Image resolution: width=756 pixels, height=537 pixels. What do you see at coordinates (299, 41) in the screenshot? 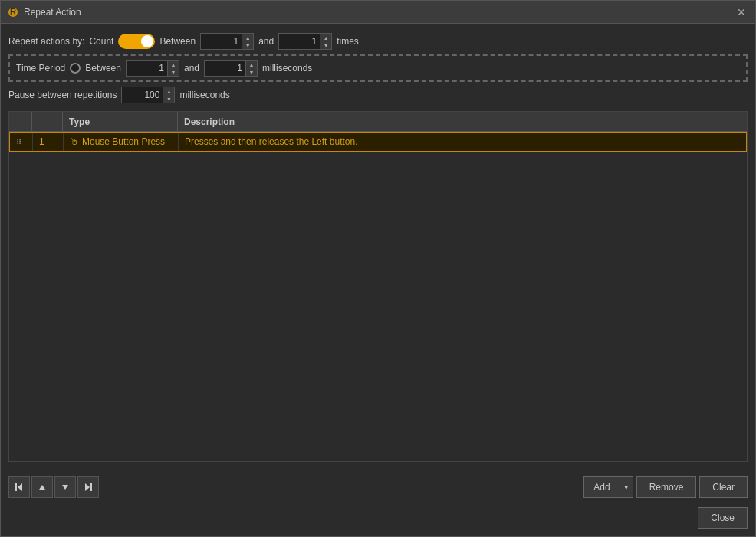
I see `count-to-input` at bounding box center [299, 41].